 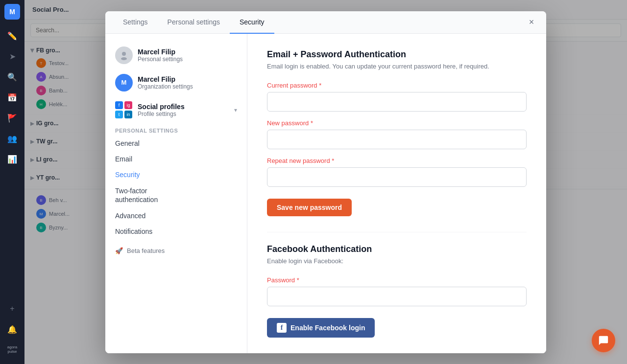 I want to click on nav-send-icon: ➤, so click(x=12, y=56).